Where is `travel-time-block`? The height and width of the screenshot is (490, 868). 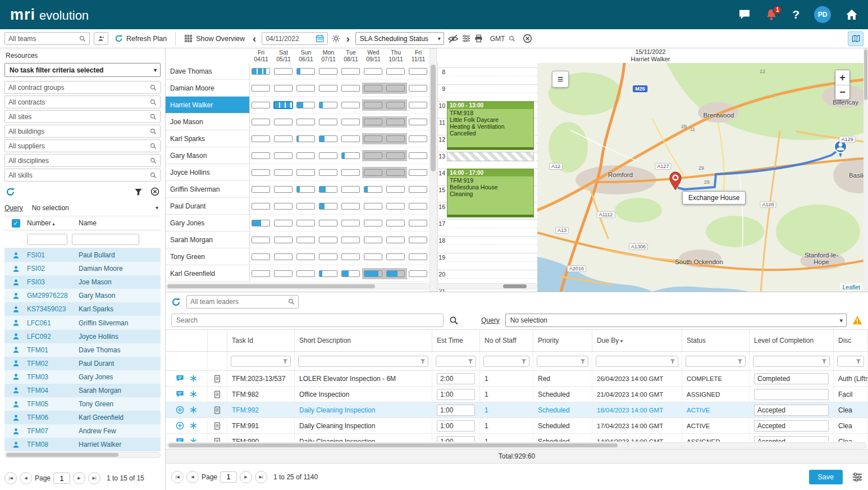 travel-time-block is located at coordinates (491, 156).